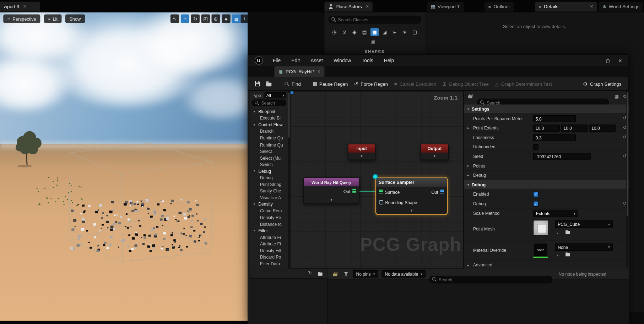 This screenshot has width=644, height=324. What do you see at coordinates (75, 18) in the screenshot?
I see `show-flags-button: Show` at bounding box center [75, 18].